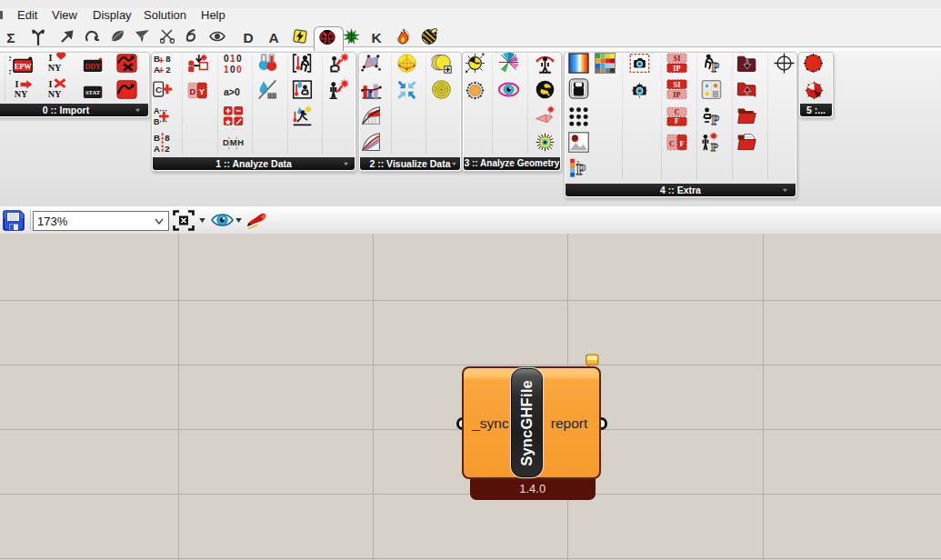  I want to click on svg-text: a>0, so click(232, 92).